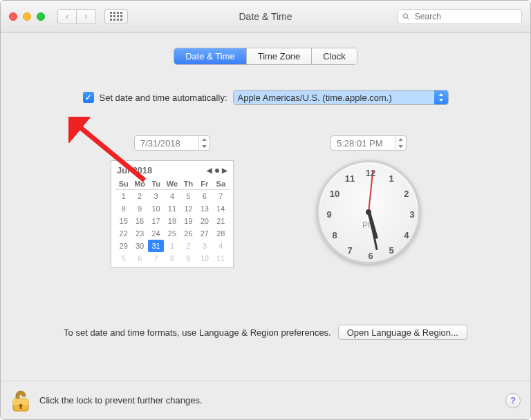  Describe the element at coordinates (371, 173) in the screenshot. I see `clock-number: 12` at that location.